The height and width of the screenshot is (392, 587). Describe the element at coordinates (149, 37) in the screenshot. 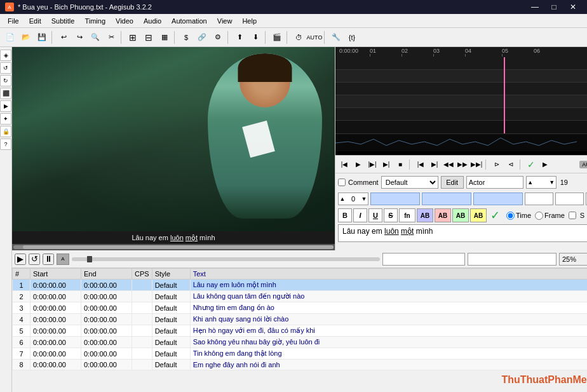

I see `toolbar-grid2: ⊟` at that location.